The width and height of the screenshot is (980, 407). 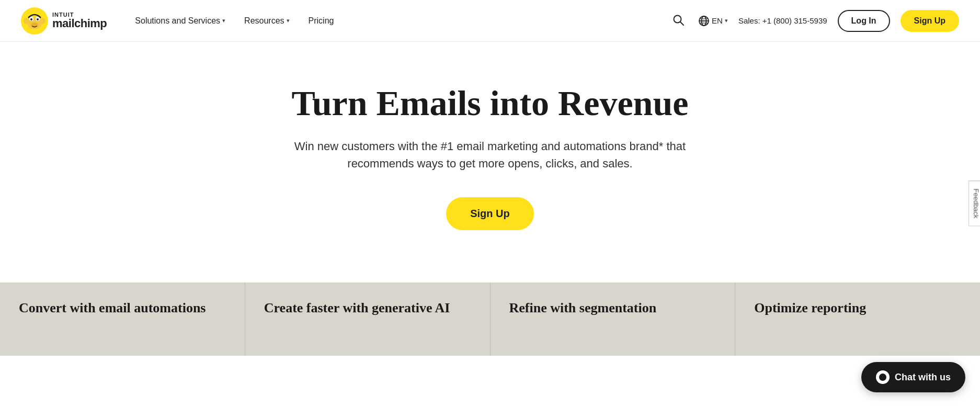 What do you see at coordinates (783, 21) in the screenshot?
I see `sales-phone: Sales: +1 (800) 315-5939` at bounding box center [783, 21].